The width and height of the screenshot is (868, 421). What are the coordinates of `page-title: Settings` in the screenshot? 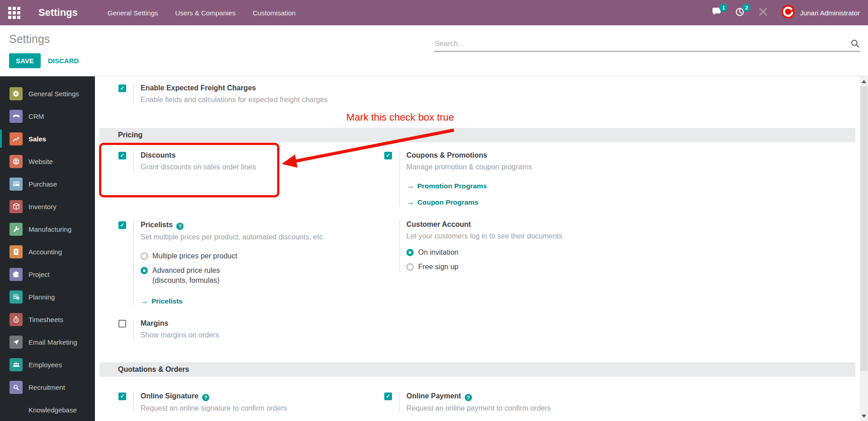 It's located at (29, 39).